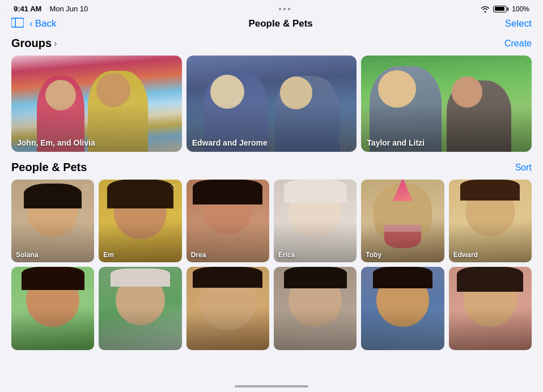 The width and height of the screenshot is (543, 392). What do you see at coordinates (447, 104) in the screenshot?
I see `group-card-3-inner` at bounding box center [447, 104].